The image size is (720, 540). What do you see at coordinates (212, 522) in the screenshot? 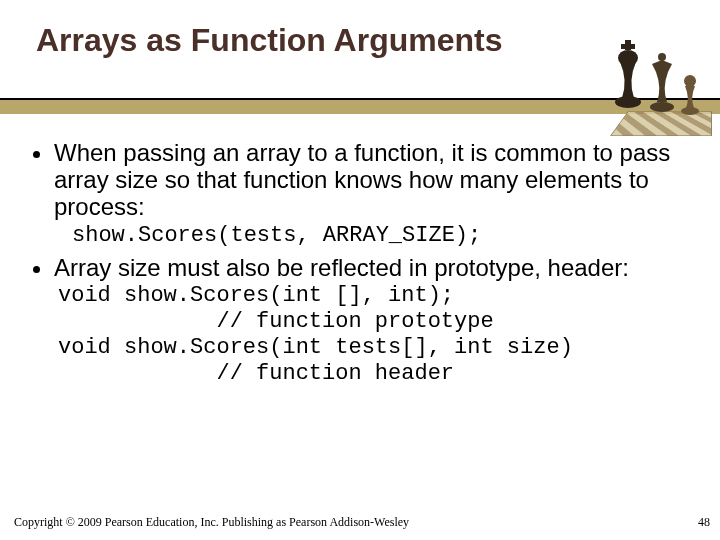
I see `copyright-footer: Copyright © 2009 Pearson Education, Inc.…` at bounding box center [212, 522].